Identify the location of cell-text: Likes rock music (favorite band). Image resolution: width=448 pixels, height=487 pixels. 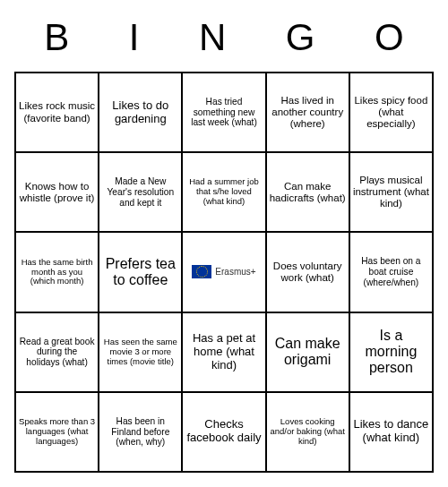
(57, 112).